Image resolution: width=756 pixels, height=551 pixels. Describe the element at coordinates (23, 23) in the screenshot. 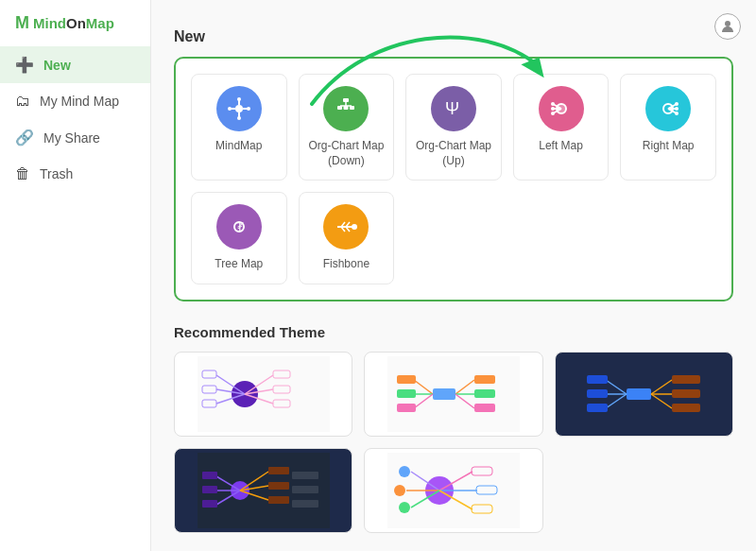

I see `logo-icon: M` at that location.